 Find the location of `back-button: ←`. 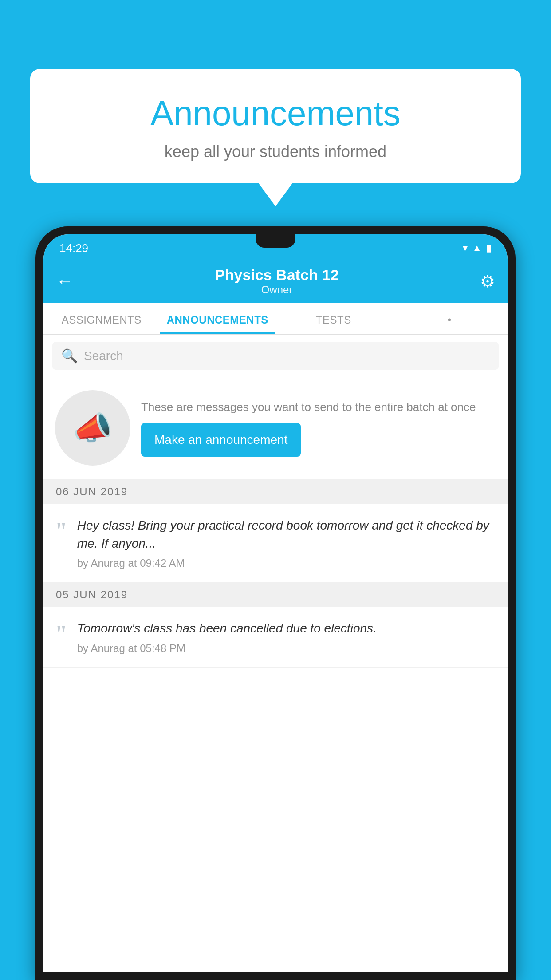

back-button: ← is located at coordinates (65, 281).